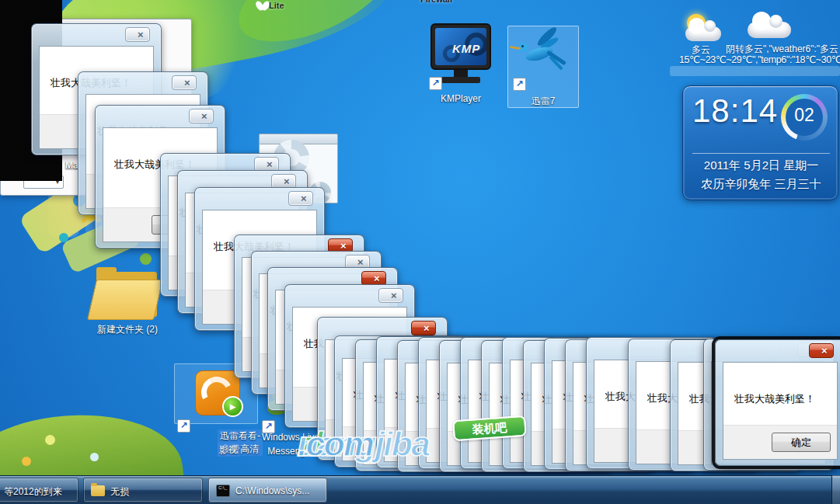 The width and height of the screenshot is (840, 504). What do you see at coordinates (143, 490) in the screenshot?
I see `taskbar-button-wusun: 无损` at bounding box center [143, 490].